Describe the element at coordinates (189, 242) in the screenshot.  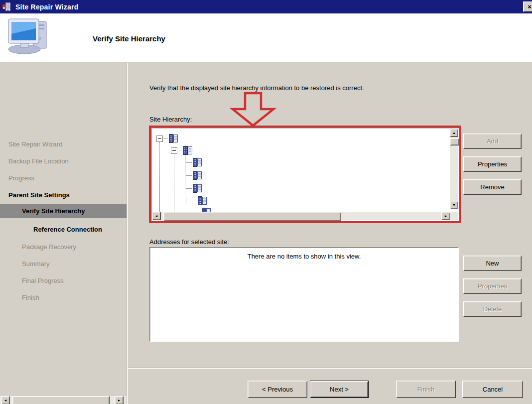
I see `addresses-label: Addresses for selected site:` at that location.